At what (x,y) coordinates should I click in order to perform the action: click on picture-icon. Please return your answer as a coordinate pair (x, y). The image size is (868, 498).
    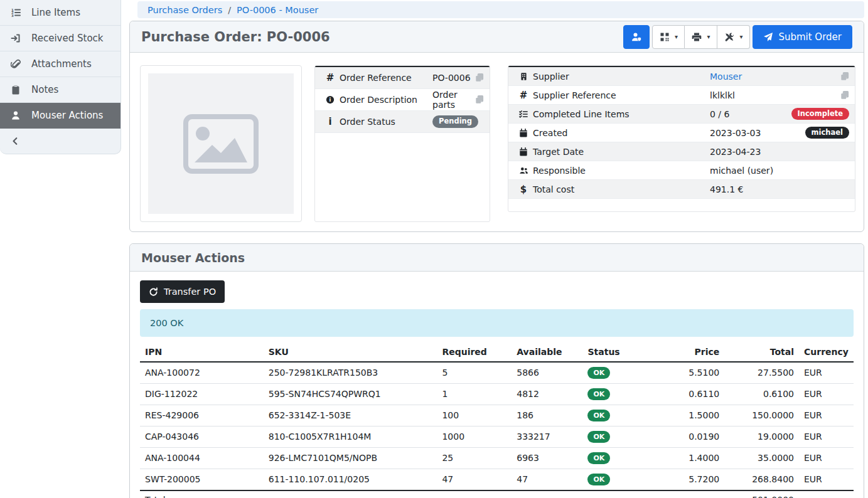
    Looking at the image, I should click on (221, 144).